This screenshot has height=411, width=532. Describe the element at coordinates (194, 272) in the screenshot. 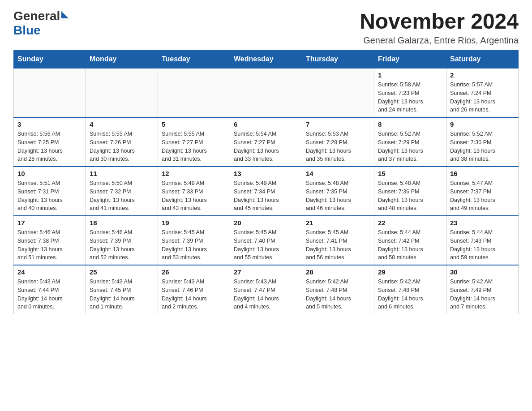

I see `day-number: 26` at that location.